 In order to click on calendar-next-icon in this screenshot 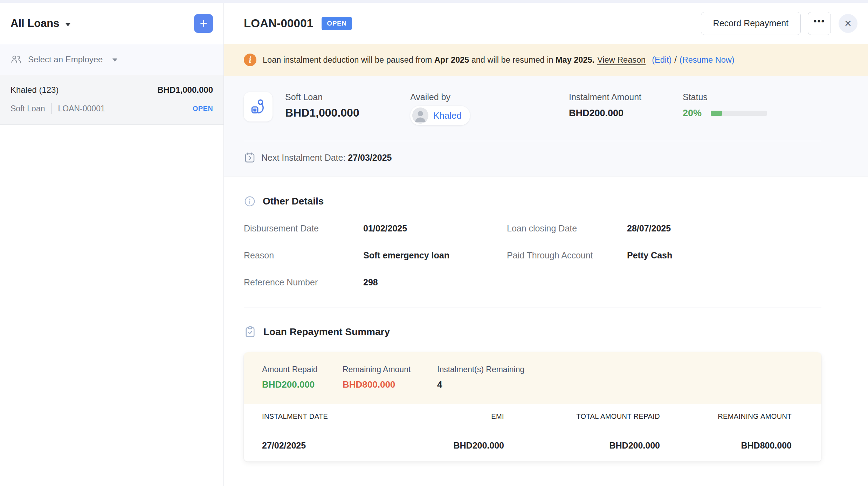, I will do `click(250, 158)`.